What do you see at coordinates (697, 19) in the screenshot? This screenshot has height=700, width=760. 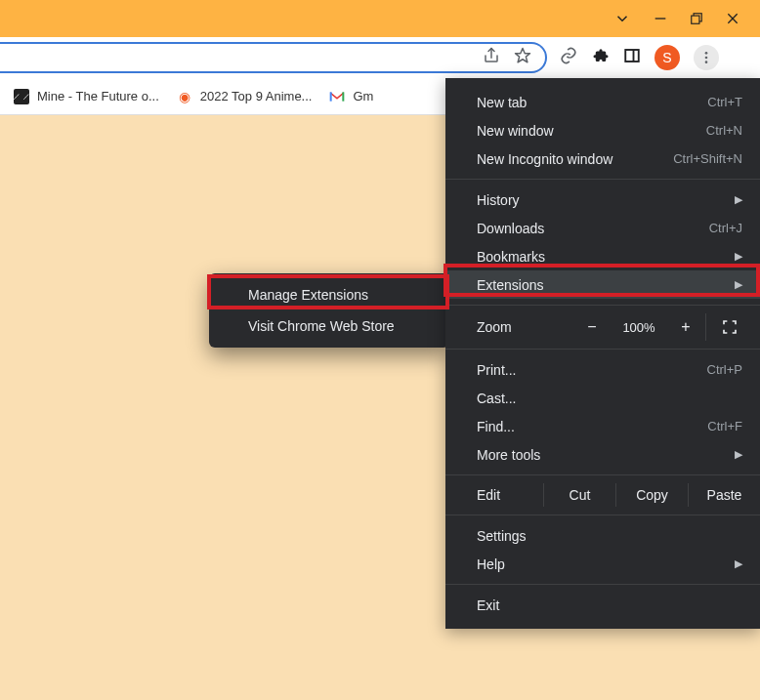 I see `restore-button` at bounding box center [697, 19].